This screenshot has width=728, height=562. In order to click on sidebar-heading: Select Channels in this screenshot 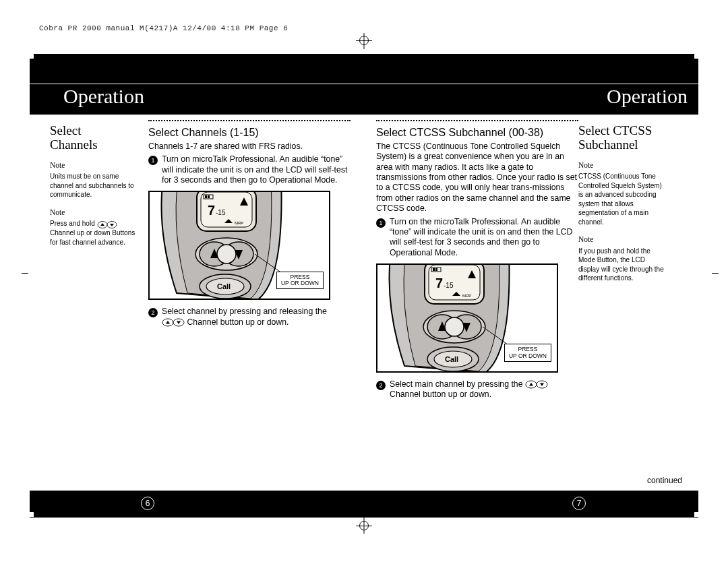, I will do `click(93, 138)`.